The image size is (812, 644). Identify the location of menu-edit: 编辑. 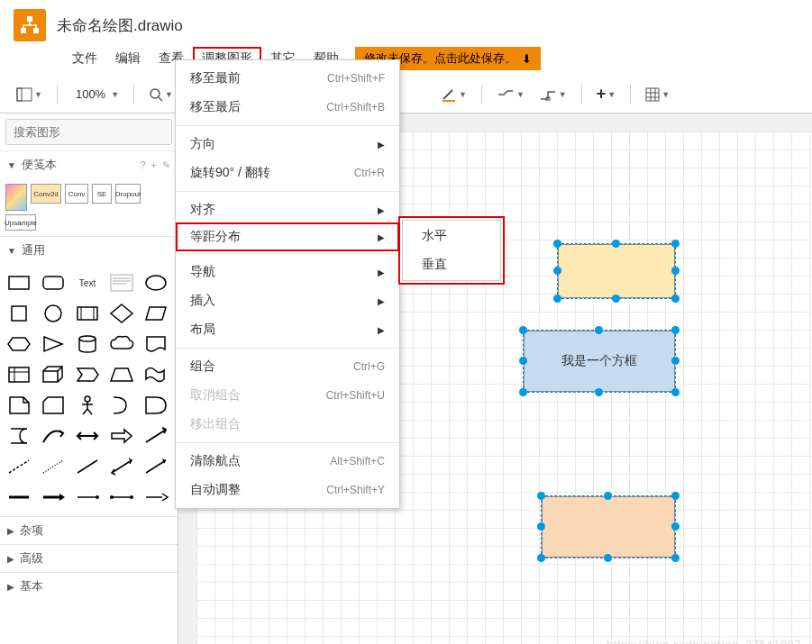
(128, 59).